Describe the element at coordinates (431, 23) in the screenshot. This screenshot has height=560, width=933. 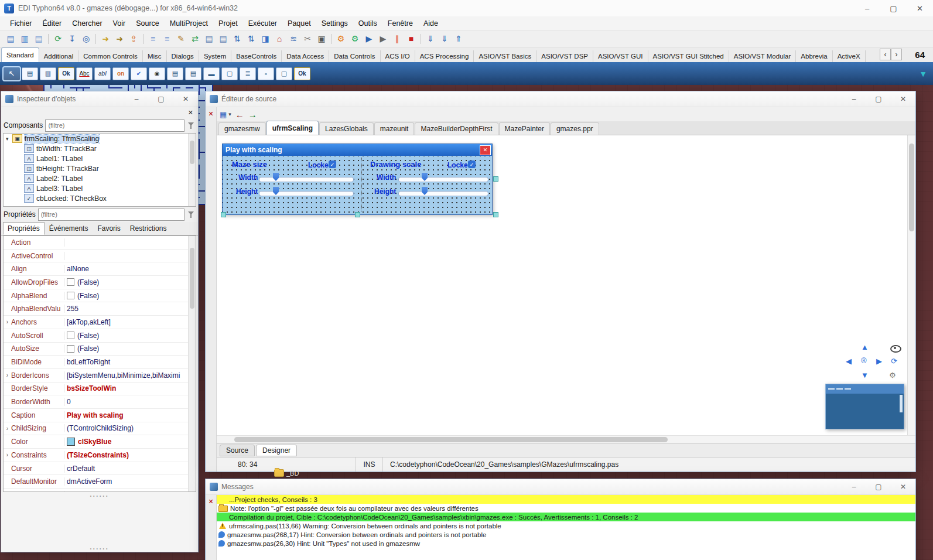
I see `menu-item: Aide` at that location.